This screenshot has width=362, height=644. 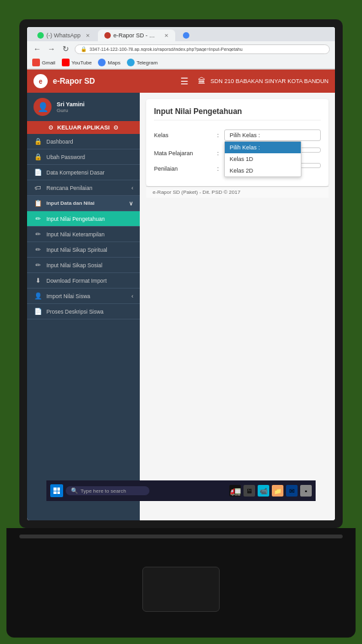 What do you see at coordinates (147, 63) in the screenshot?
I see `telegram-label: Telegram` at bounding box center [147, 63].